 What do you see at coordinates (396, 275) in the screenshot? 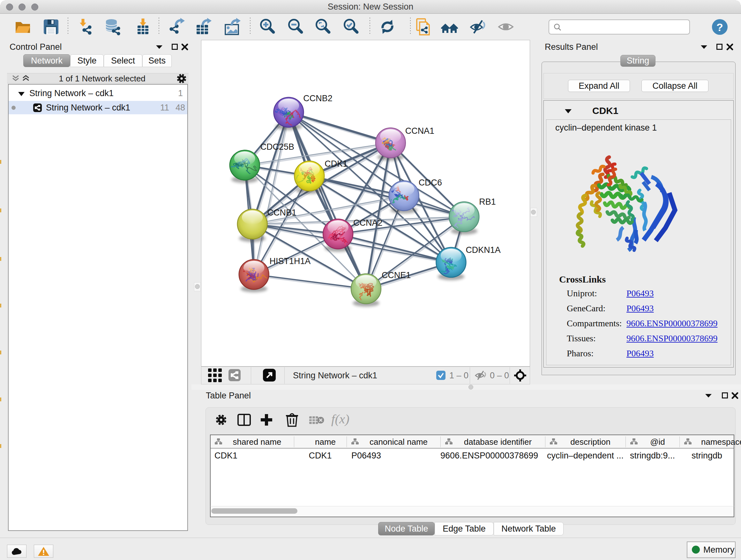
I see `svg-text: CCNE1` at bounding box center [396, 275].